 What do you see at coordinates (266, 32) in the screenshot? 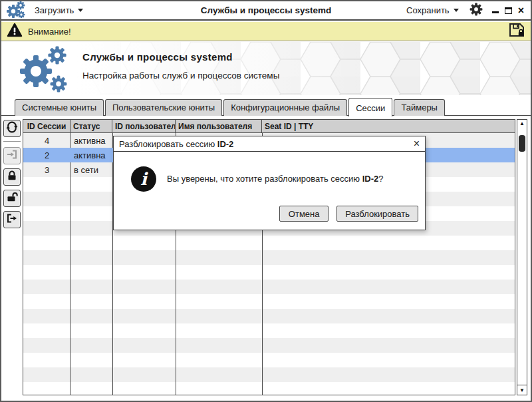
I see `warning-bar: Внимание!` at bounding box center [266, 32].